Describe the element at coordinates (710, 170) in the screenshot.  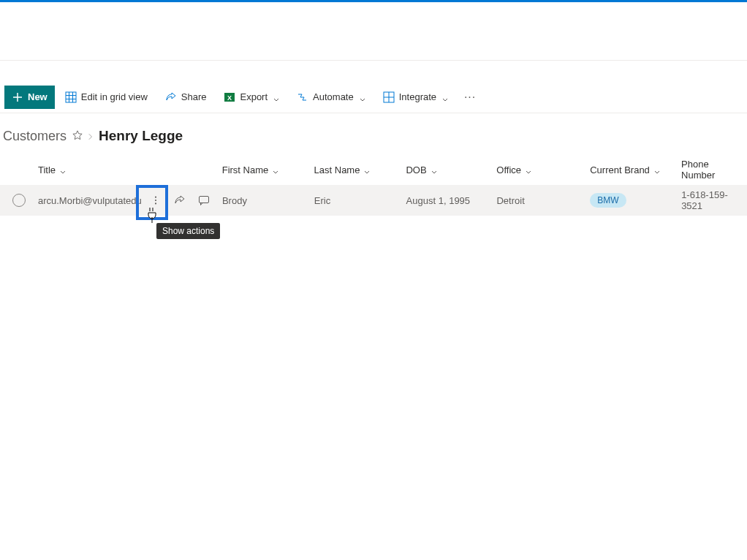
I see `col-header-label: Phone Number` at that location.